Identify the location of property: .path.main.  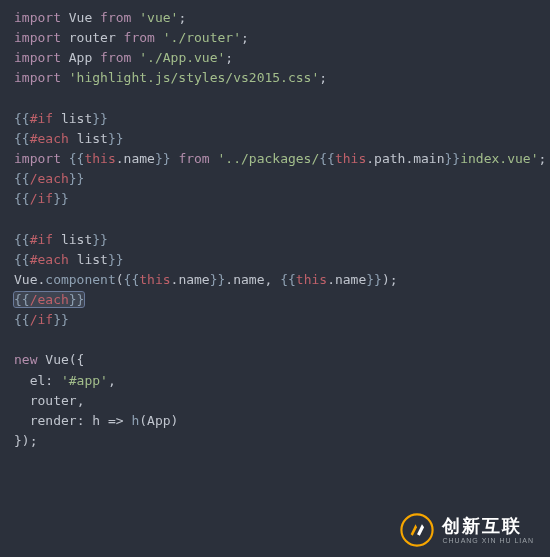
(405, 158).